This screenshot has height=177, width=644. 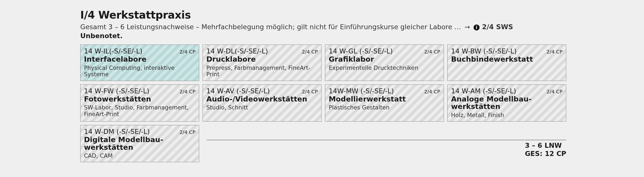 I want to click on module-card: 14 W-DL(-S/-SE/-L)2/4 CPDrucklaborePrepr…, so click(x=262, y=62).